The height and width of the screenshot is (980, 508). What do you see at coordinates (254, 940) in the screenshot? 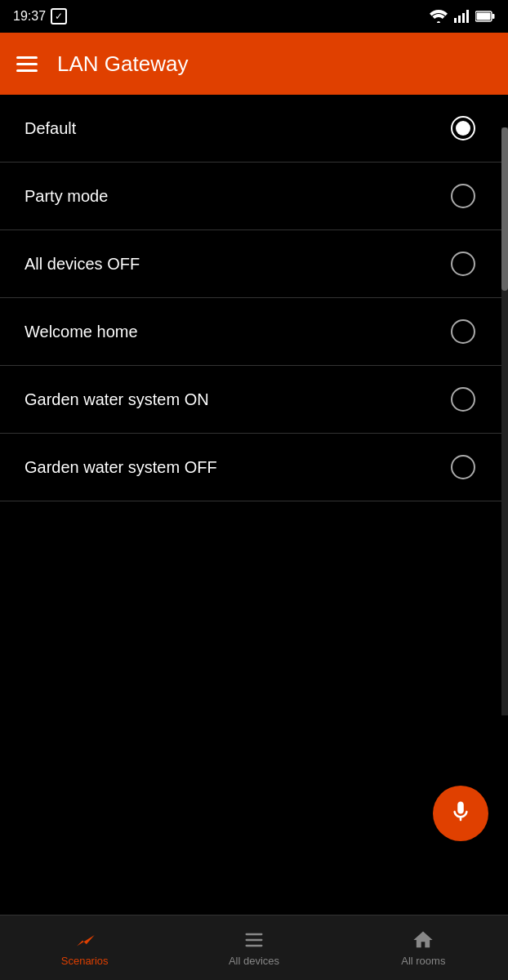
I see `all-devices-icon` at bounding box center [254, 940].